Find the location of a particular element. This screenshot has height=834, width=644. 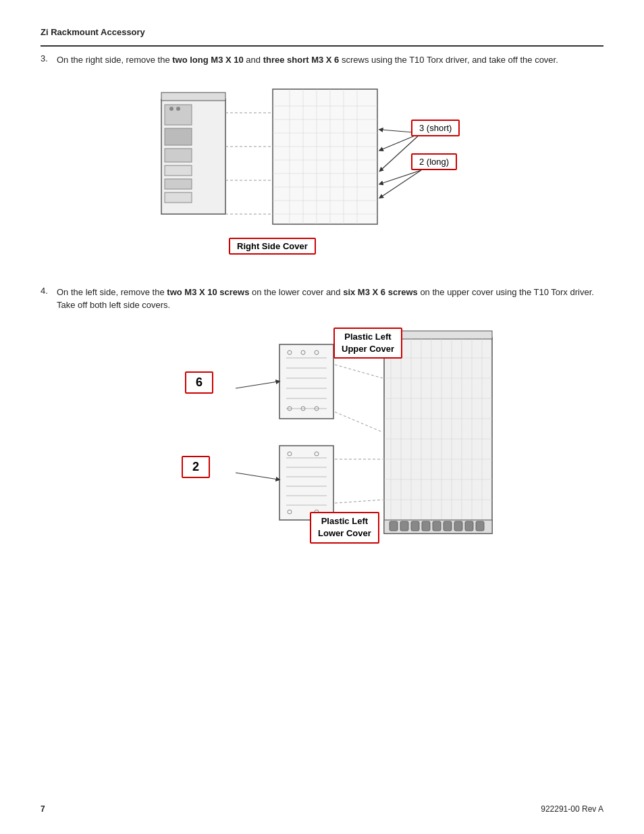

step-4-number: 4. is located at coordinates (49, 429).